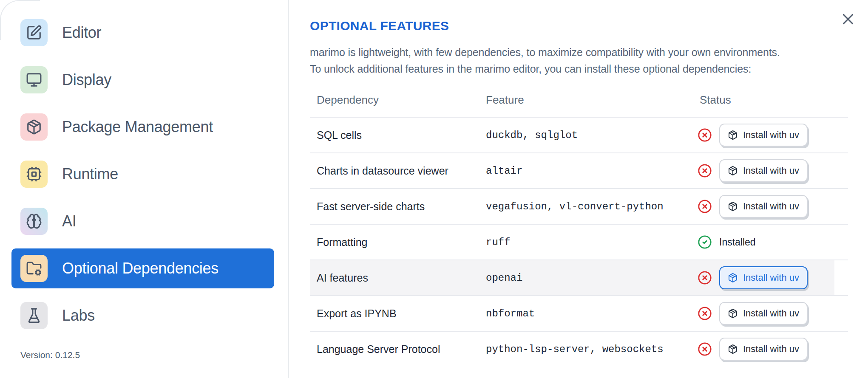  What do you see at coordinates (773, 242) in the screenshot?
I see `status-cell: Installed` at bounding box center [773, 242].